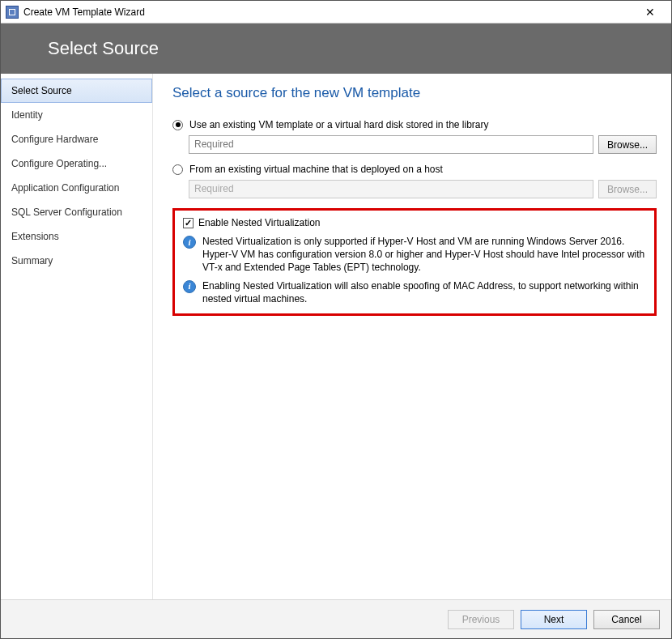 This screenshot has height=639, width=672. Describe the element at coordinates (76, 115) in the screenshot. I see `sidebar-item-identity: Identity` at that location.